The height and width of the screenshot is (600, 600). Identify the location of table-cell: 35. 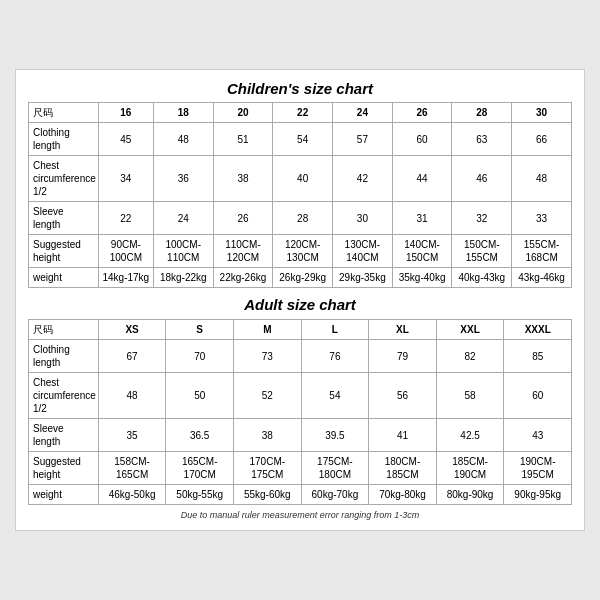
(132, 436).